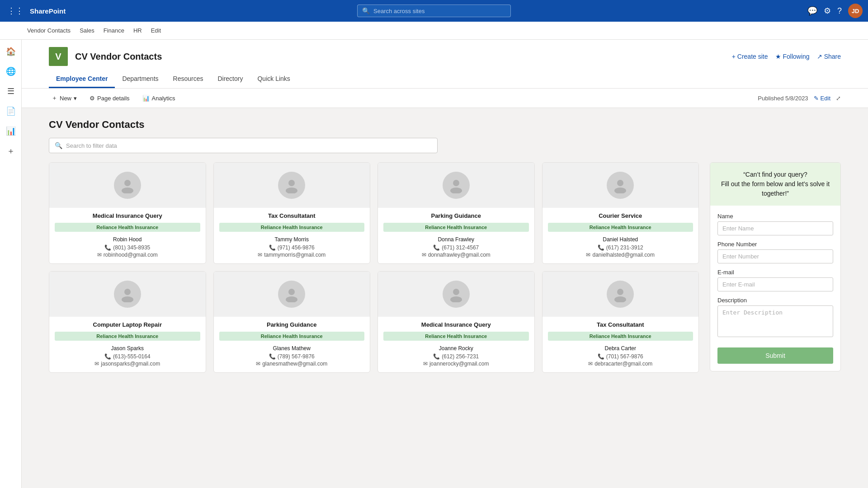 The image size is (868, 488). Describe the element at coordinates (835, 11) in the screenshot. I see `top-bar-right: 💬 ⚙ ? JD` at that location.